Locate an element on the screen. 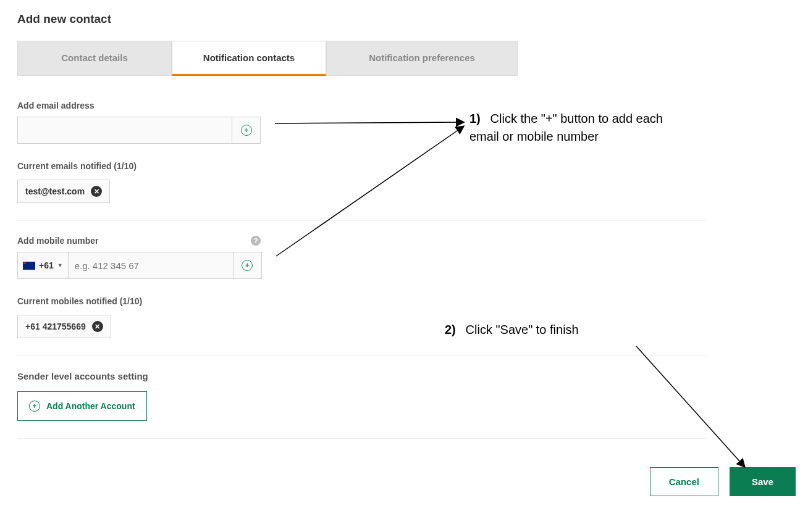 Image resolution: width=808 pixels, height=532 pixels. current-mobiles-label: Current mobiles notified (1/10) is located at coordinates (404, 301).